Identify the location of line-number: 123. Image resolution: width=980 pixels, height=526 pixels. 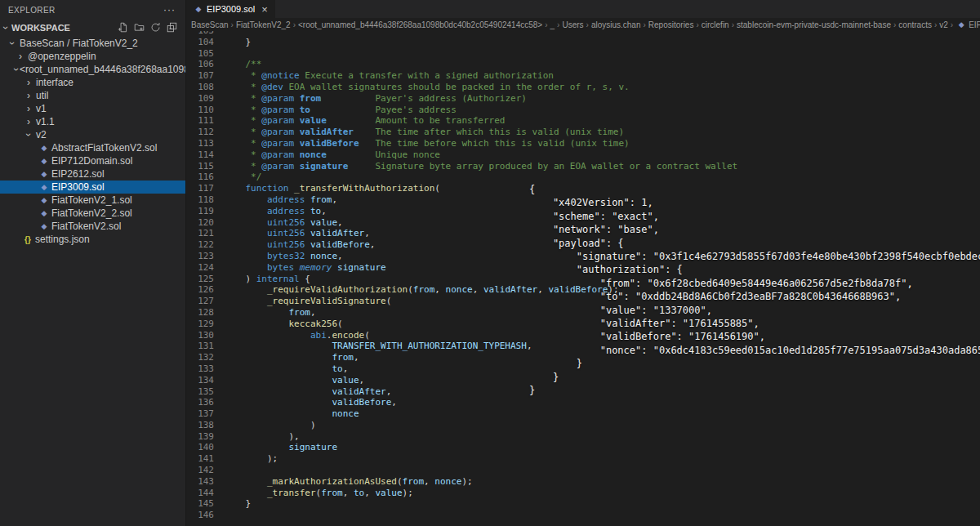
(200, 256).